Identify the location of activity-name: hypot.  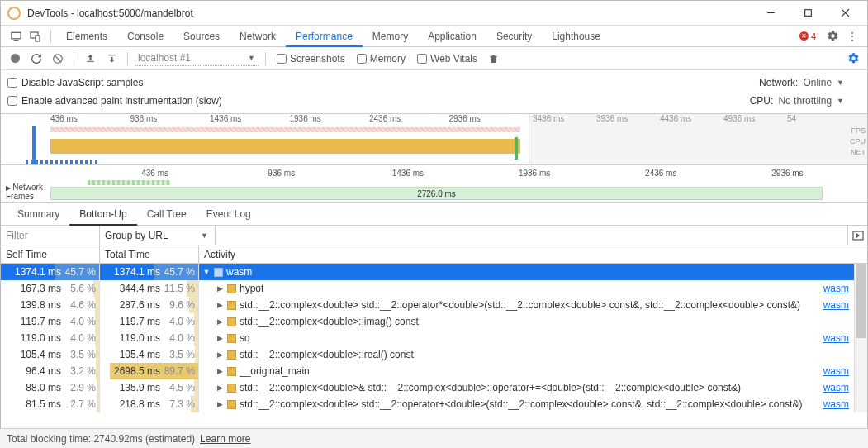
(251, 288).